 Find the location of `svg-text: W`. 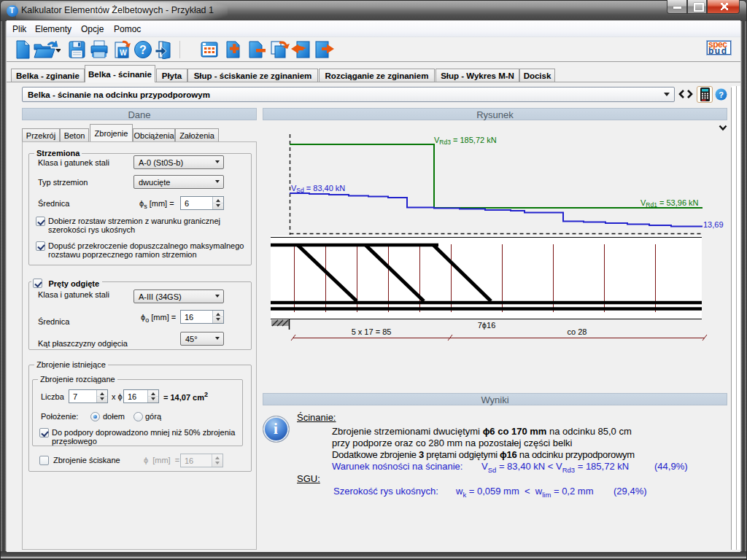

svg-text: W is located at coordinates (123, 52).